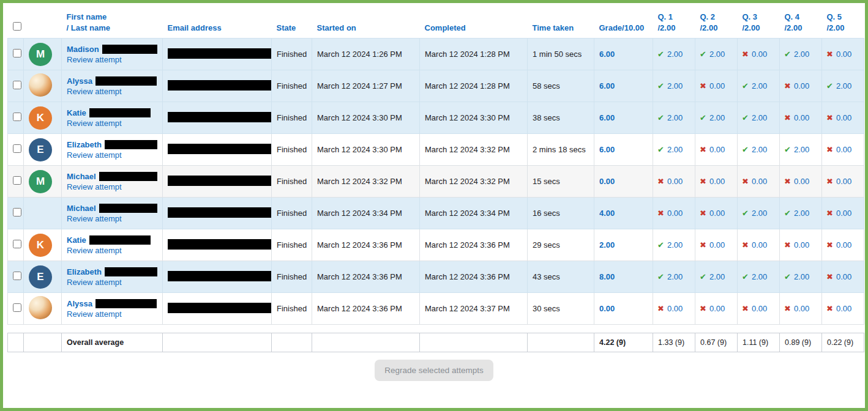  What do you see at coordinates (709, 28) in the screenshot?
I see `q2-max-link: /2.00` at bounding box center [709, 28].